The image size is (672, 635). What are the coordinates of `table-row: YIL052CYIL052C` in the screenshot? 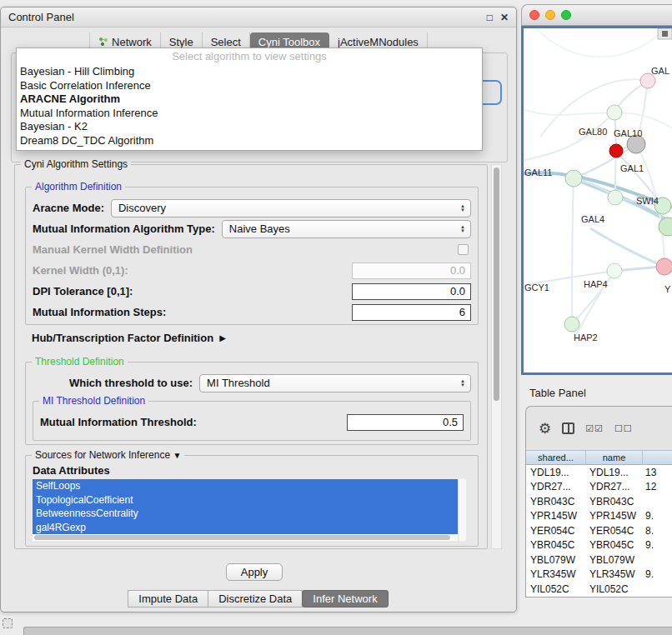 It's located at (599, 589).